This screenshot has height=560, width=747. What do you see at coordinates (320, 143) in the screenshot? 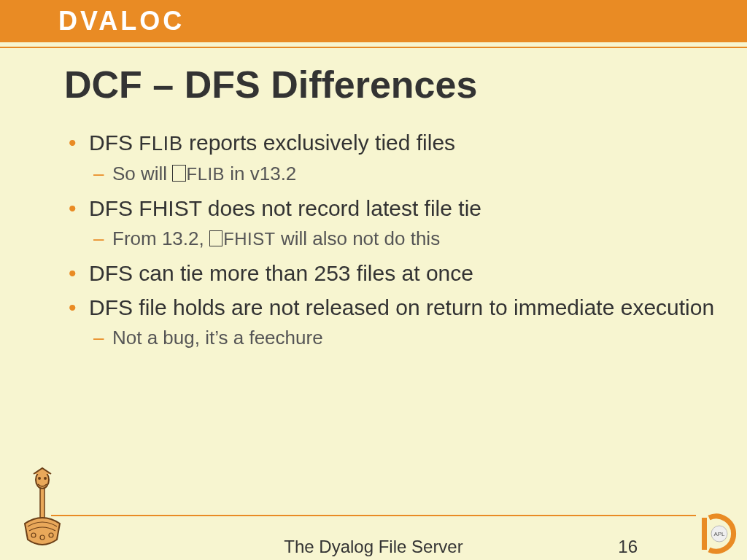
I see `bullet-1-post: reports exclusively tied files` at bounding box center [320, 143].